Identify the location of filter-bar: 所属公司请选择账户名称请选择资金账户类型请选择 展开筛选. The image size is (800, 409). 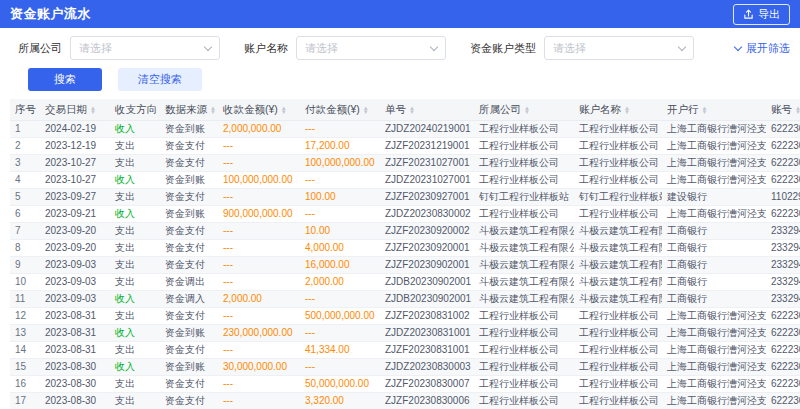
(400, 44).